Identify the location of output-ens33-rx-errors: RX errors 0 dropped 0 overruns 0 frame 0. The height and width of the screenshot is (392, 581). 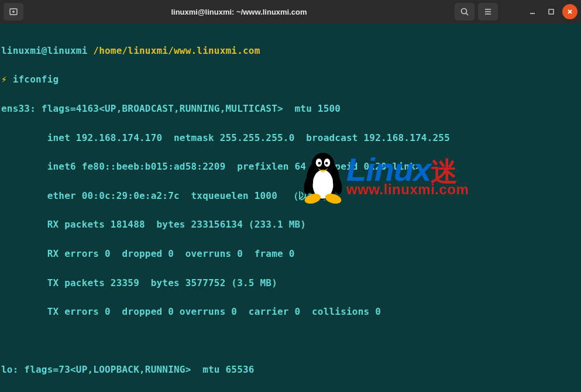
(289, 254).